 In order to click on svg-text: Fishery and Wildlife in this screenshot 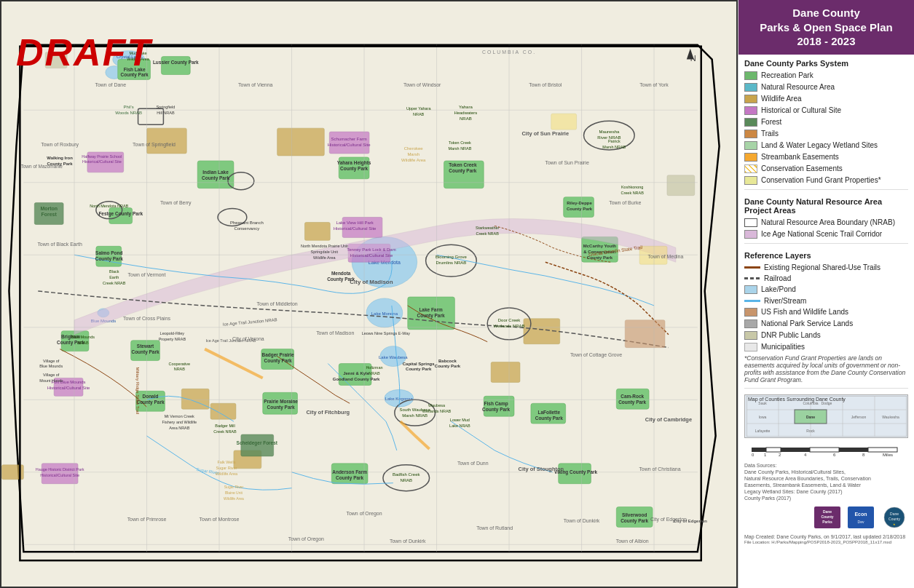, I will do `click(179, 422)`.